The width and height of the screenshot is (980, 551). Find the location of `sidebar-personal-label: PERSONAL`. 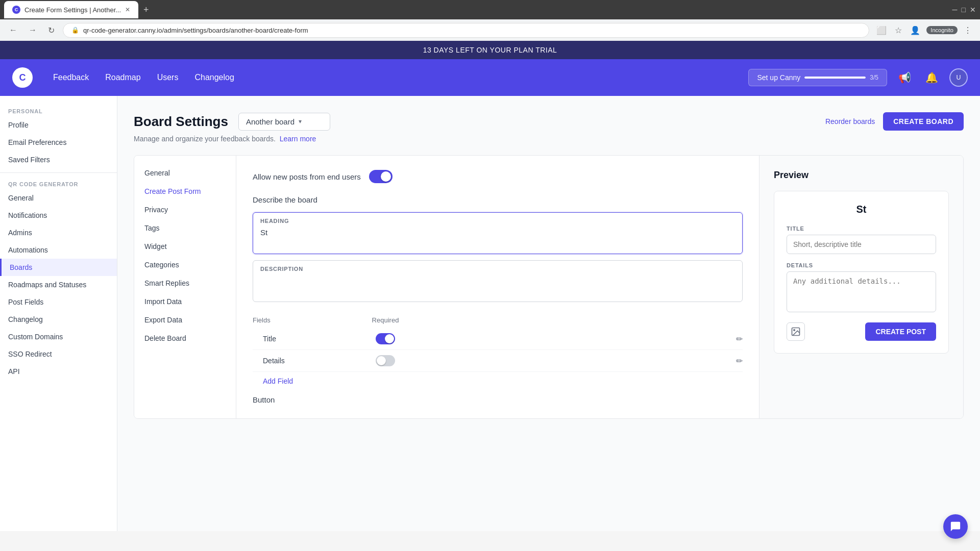

sidebar-personal-label: PERSONAL is located at coordinates (58, 110).